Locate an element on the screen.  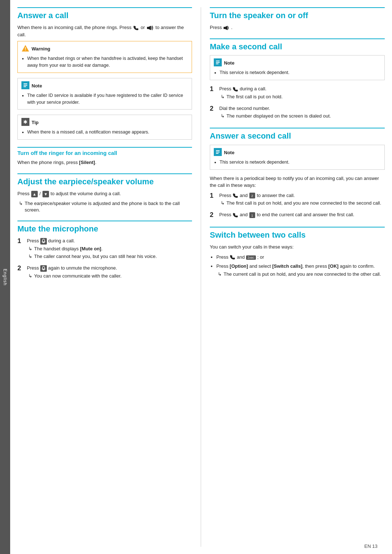
vol-up-icon: ▲ is located at coordinates (34, 194).